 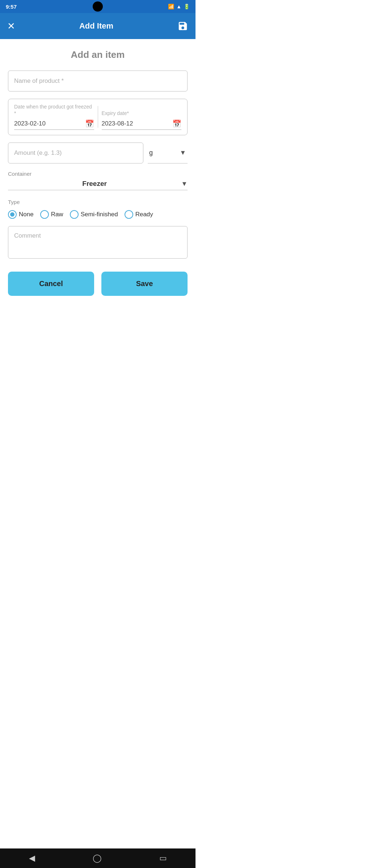 I want to click on amount-input, so click(x=76, y=153).